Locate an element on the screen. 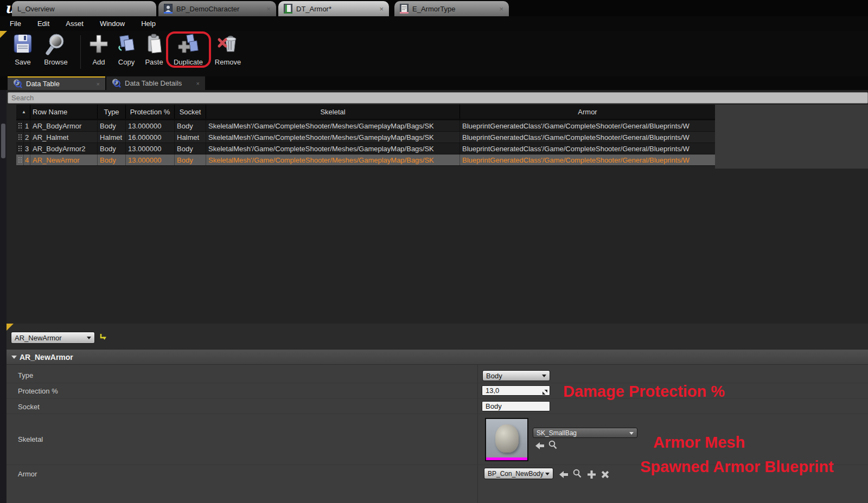  protection-input: 13,0 is located at coordinates (516, 390).